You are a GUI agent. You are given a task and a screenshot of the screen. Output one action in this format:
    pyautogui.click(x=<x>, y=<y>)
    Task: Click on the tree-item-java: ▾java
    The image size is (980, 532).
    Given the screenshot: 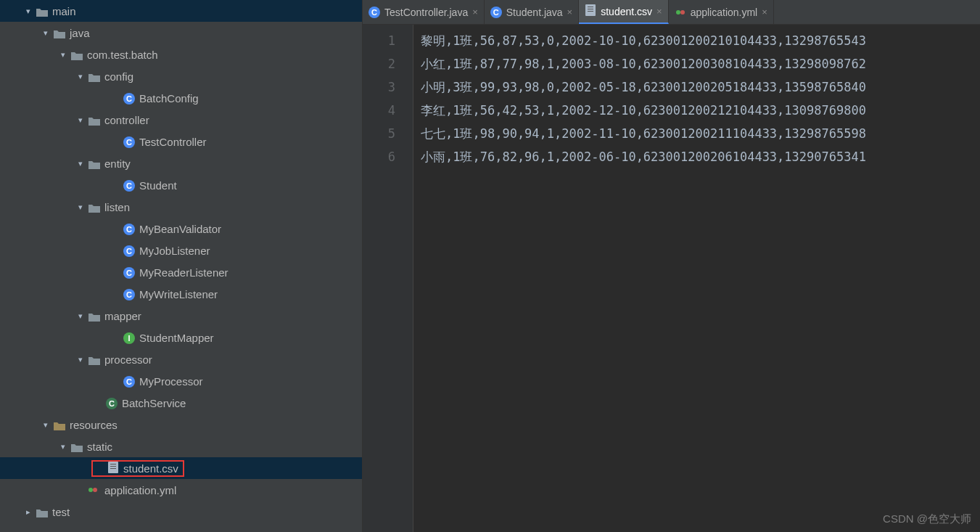 What is the action you would take?
    pyautogui.click(x=181, y=33)
    